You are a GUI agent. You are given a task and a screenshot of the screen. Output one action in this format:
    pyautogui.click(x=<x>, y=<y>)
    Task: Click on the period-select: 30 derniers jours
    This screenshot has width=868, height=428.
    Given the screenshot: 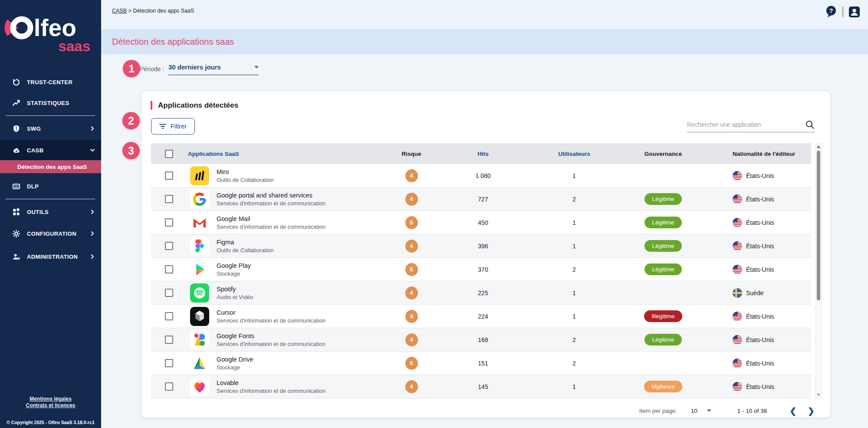 What is the action you would take?
    pyautogui.click(x=214, y=69)
    